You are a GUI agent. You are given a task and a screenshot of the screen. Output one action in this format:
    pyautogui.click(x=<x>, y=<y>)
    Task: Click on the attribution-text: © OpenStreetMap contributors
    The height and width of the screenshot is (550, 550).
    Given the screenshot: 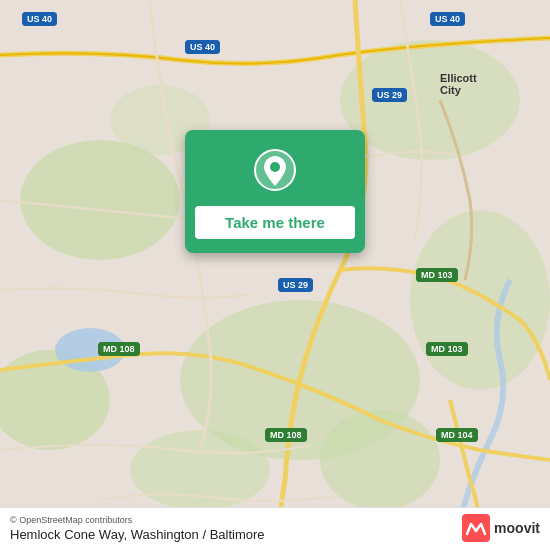 What is the action you would take?
    pyautogui.click(x=138, y=520)
    